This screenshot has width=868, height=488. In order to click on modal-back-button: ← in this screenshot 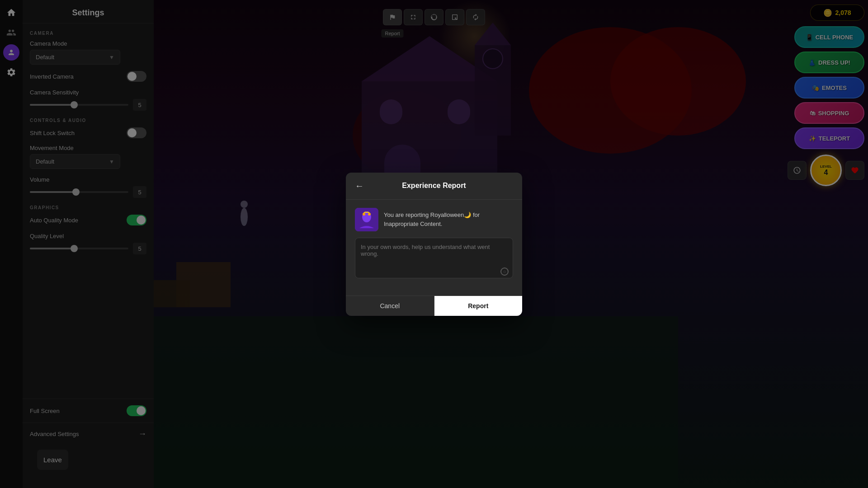, I will do `click(359, 186)`.